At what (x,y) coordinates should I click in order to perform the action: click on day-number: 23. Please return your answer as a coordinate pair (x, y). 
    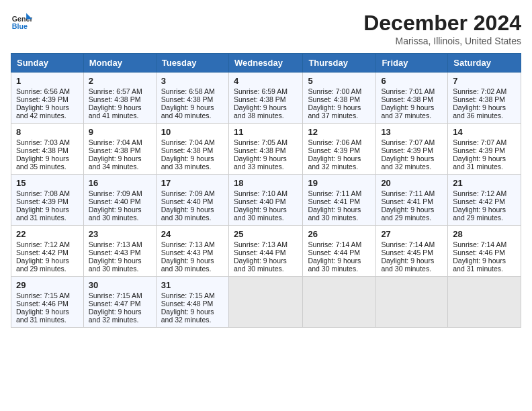
    Looking at the image, I should click on (120, 234).